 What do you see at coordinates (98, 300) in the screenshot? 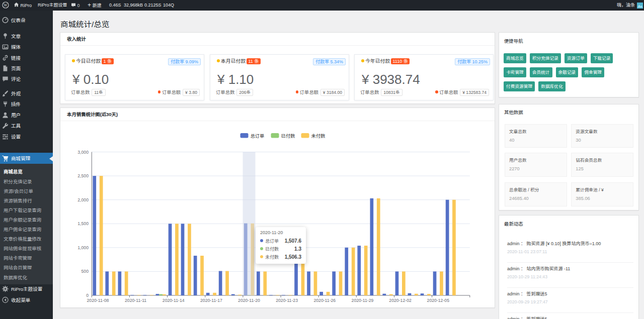
I see `svg-text: 2020-11-08` at bounding box center [98, 300].